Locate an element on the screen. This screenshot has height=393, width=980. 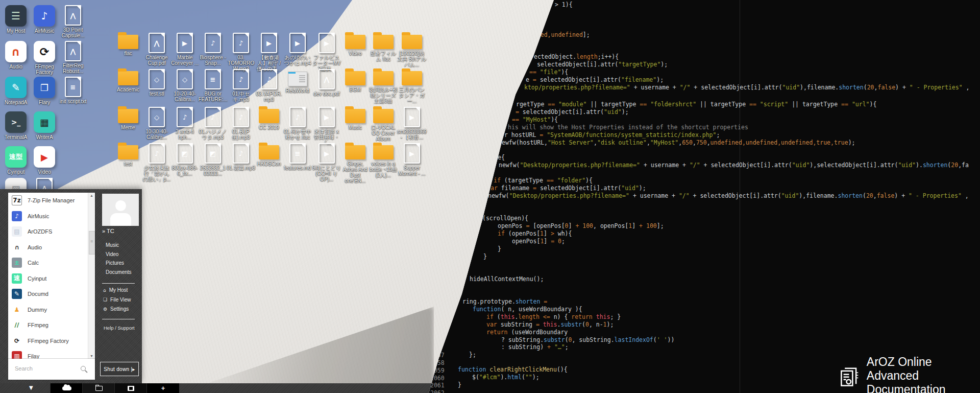
taskbar-file-view-button is located at coordinates (99, 388).